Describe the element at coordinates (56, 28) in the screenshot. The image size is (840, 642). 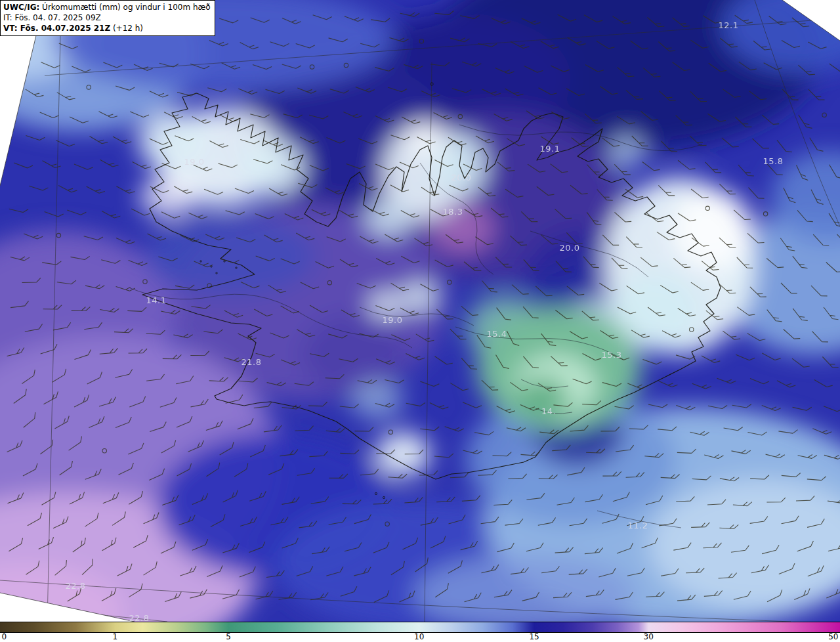
I see `valid-time: VT: Fös. 04.07.2025 21Z` at that location.